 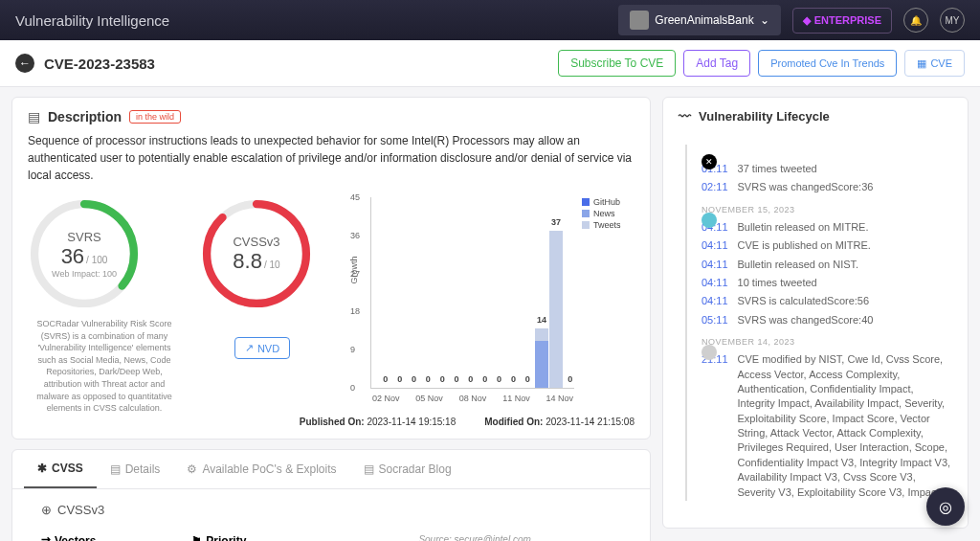 I want to click on timeline-text: Bulletin released on NIST., so click(x=798, y=264).